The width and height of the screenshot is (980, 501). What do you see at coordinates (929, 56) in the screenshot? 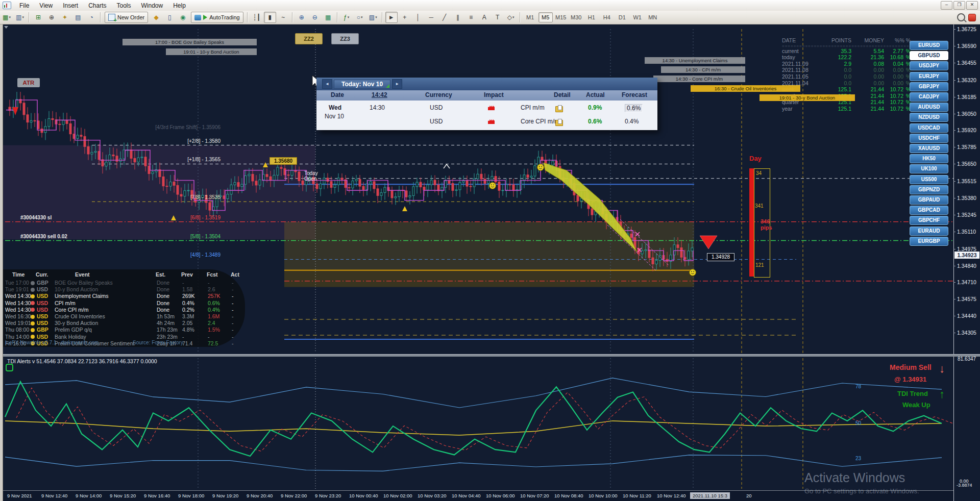
I see `symbol-button-gbpusd: GBPUSD` at bounding box center [929, 56].